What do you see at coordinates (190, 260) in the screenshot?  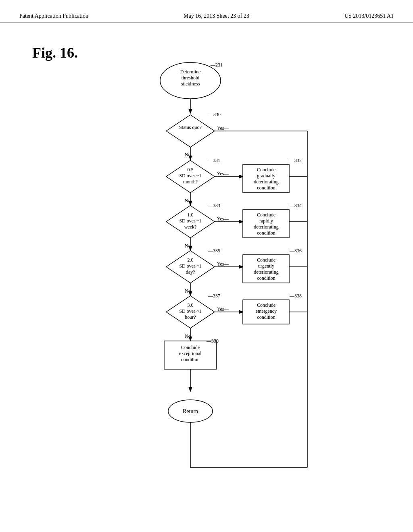 I see `svg-text: 2.0` at bounding box center [190, 260].